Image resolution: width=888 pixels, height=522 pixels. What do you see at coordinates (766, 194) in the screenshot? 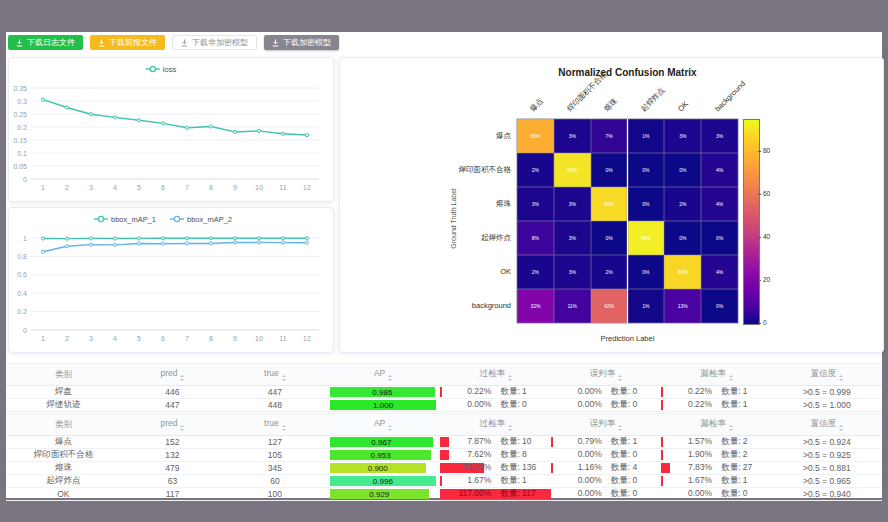
I see `colorbar-tick-label: 60` at bounding box center [766, 194].